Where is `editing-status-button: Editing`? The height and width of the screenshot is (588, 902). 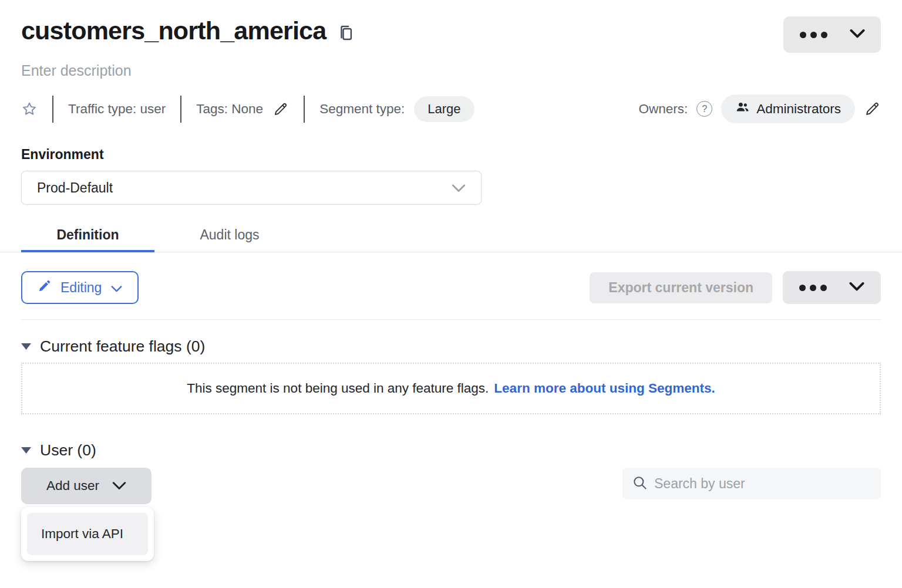 editing-status-button: Editing is located at coordinates (80, 288).